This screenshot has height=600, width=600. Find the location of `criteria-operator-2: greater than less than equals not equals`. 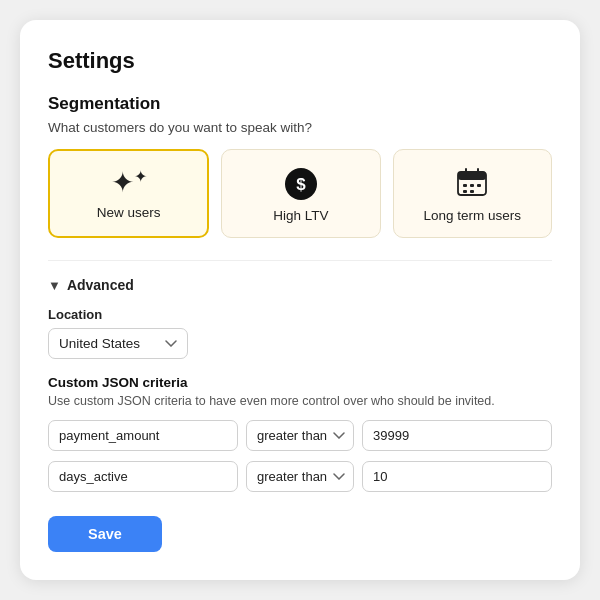

criteria-operator-2: greater than less than equals not equals is located at coordinates (300, 476).